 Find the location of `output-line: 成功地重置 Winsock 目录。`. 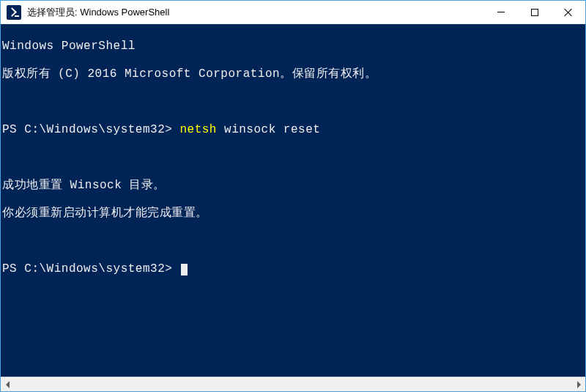

output-line: 成功地重置 Winsock 目录。 is located at coordinates (293, 186).